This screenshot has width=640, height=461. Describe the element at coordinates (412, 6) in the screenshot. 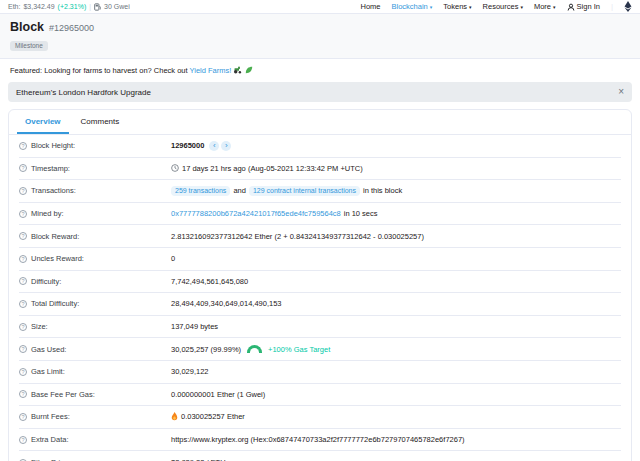

I see `nav-item-blockchain: Blockchain▾` at that location.